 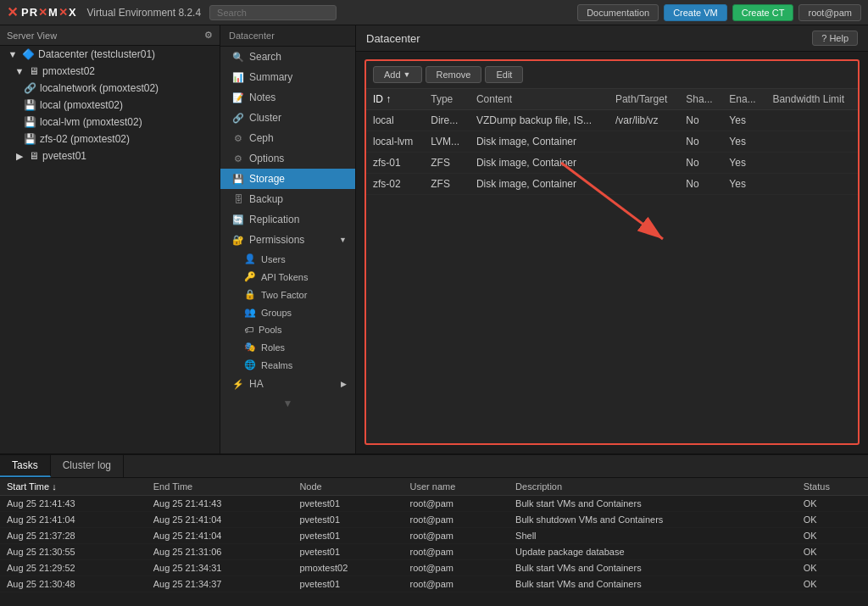 I want to click on col-start-time: Start Time ↓, so click(x=73, y=486).